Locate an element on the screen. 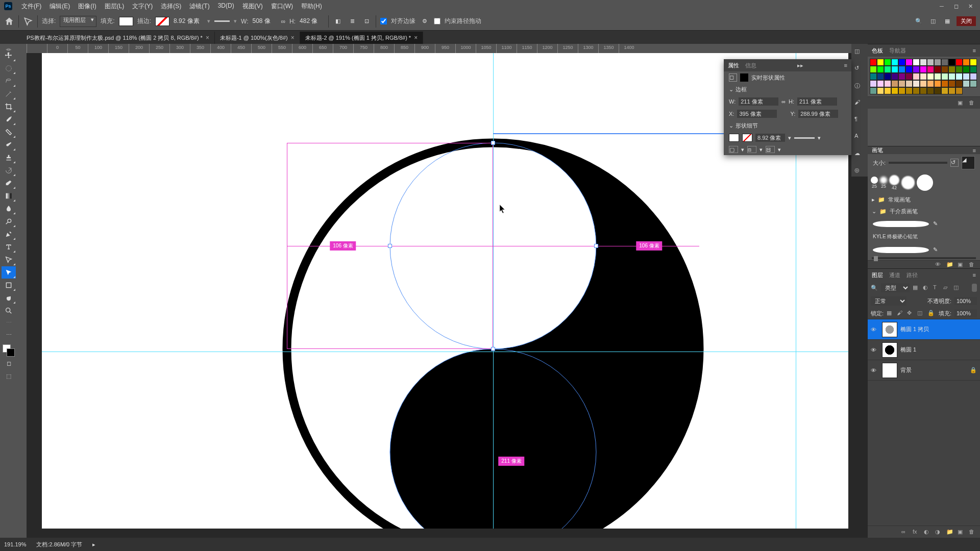  color-swatches is located at coordinates (9, 350).